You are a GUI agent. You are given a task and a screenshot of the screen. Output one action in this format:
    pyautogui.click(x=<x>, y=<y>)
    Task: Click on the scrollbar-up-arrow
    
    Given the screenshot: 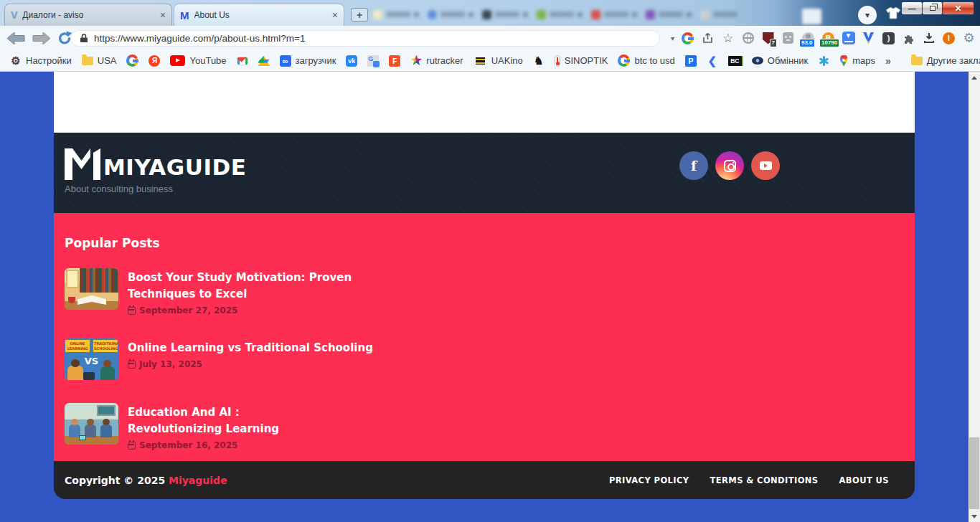 What is the action you would take?
    pyautogui.click(x=974, y=77)
    